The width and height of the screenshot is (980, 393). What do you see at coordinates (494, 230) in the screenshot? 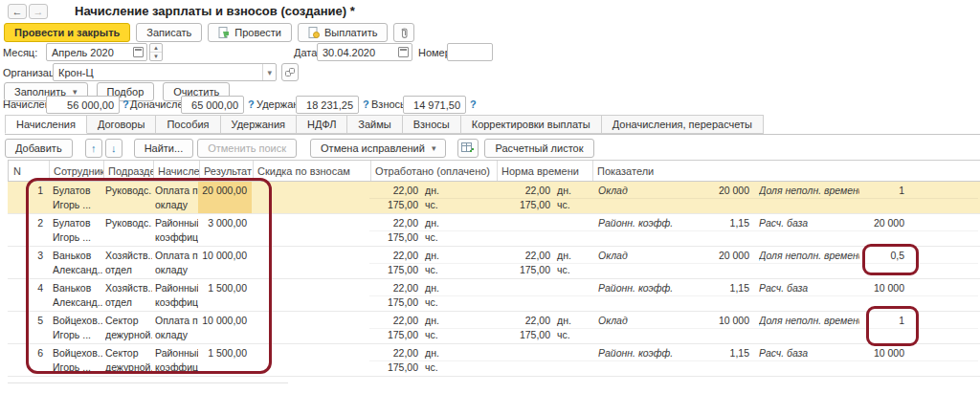
I see `table-row: 2БулатовИгорь ...Руководс...Районныйкоэф…` at bounding box center [494, 230].